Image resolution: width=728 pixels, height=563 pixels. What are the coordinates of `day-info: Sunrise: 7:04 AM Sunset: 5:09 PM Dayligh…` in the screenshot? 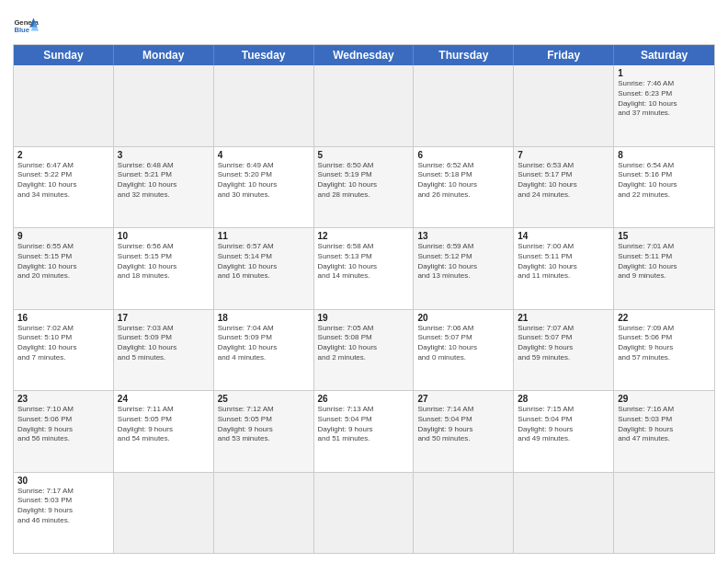 It's located at (264, 344).